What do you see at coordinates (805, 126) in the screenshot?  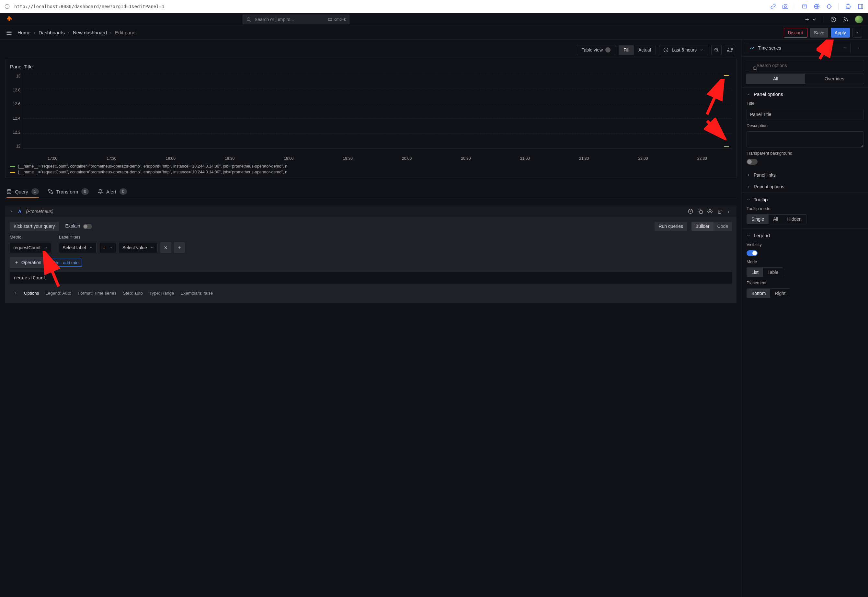 I see `description-label: Description` at bounding box center [805, 126].